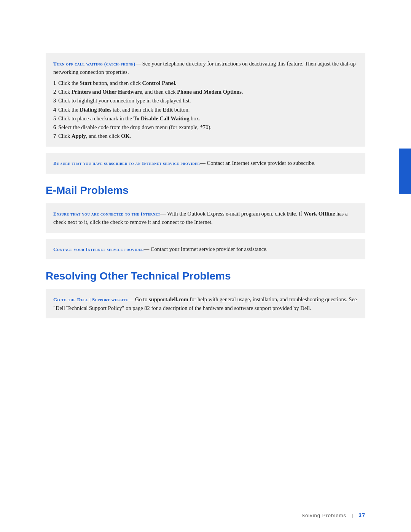 This screenshot has width=411, height=532. I want to click on contact-isp-dash: —, so click(147, 249).